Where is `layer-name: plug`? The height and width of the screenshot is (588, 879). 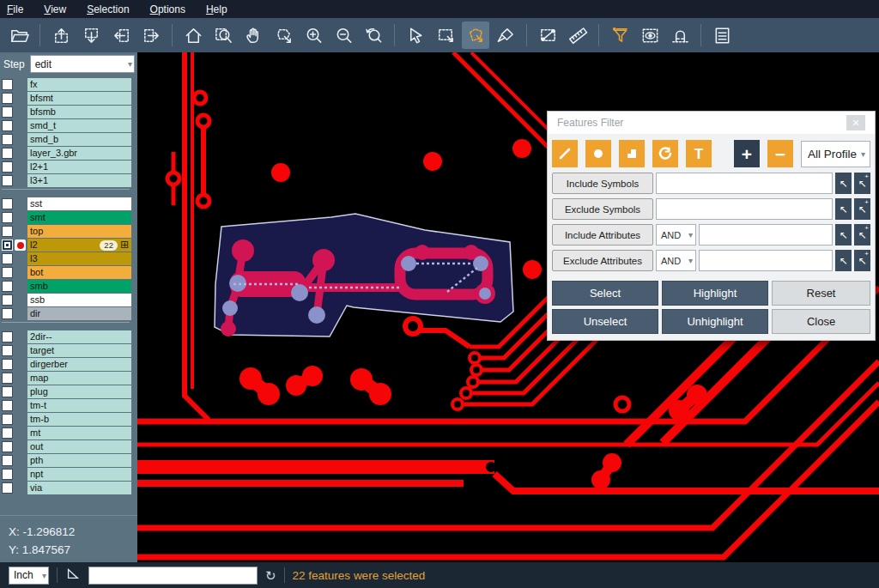 layer-name: plug is located at coordinates (79, 391).